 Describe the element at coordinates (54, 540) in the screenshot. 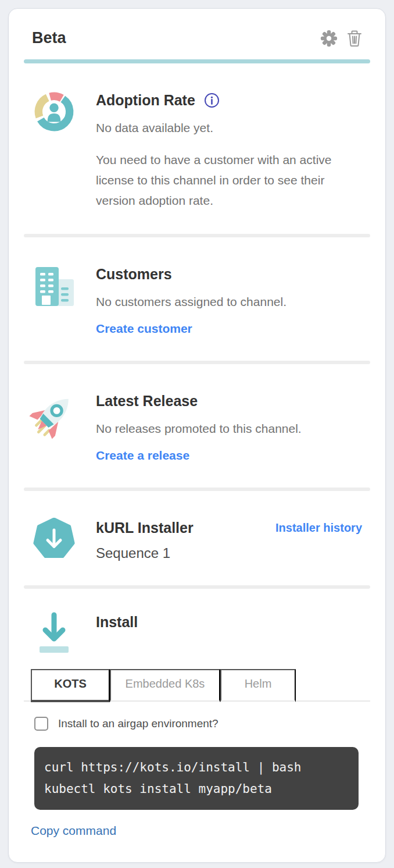

I see `kurl-heptagon-download-icon` at that location.